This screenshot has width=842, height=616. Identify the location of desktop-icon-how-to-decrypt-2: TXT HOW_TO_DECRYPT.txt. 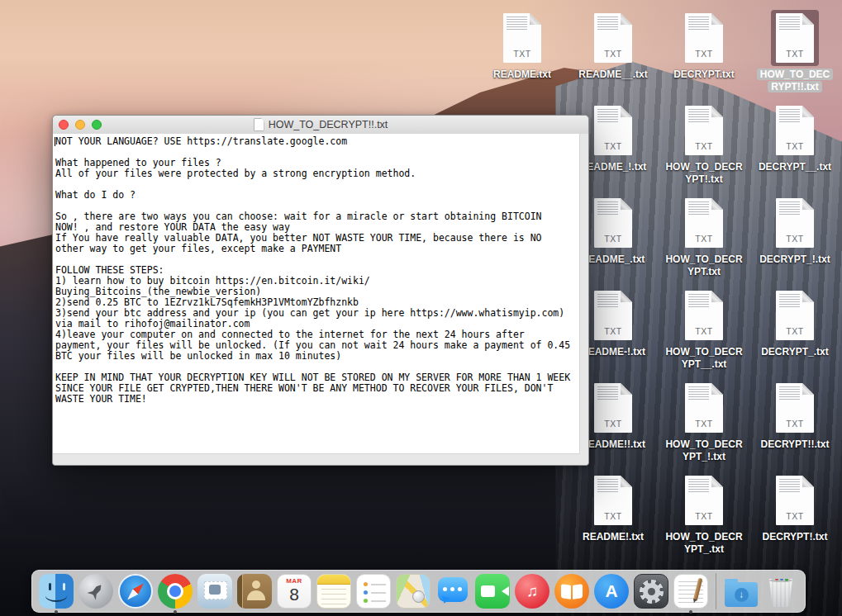
(704, 236).